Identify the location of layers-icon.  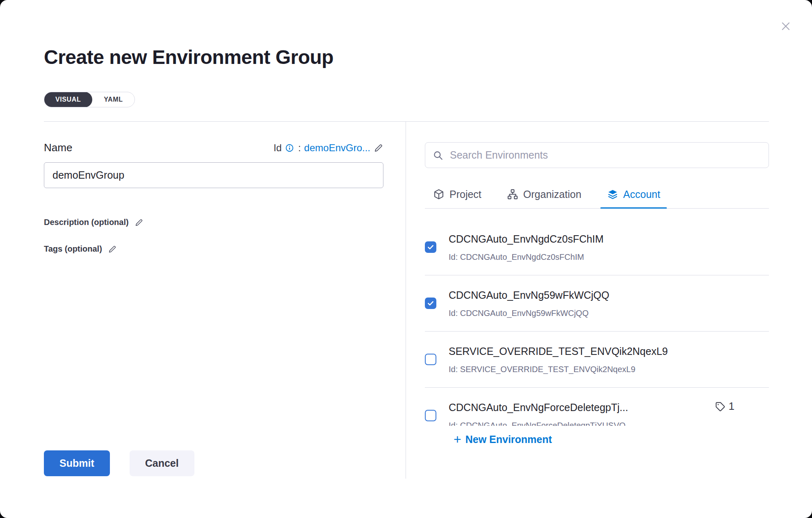
(613, 194).